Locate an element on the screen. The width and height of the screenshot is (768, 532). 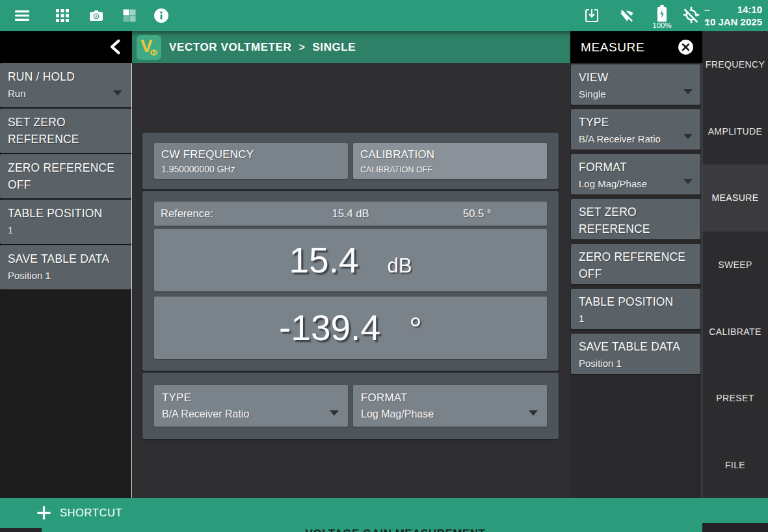
bottom-left-edge is located at coordinates (21, 530).